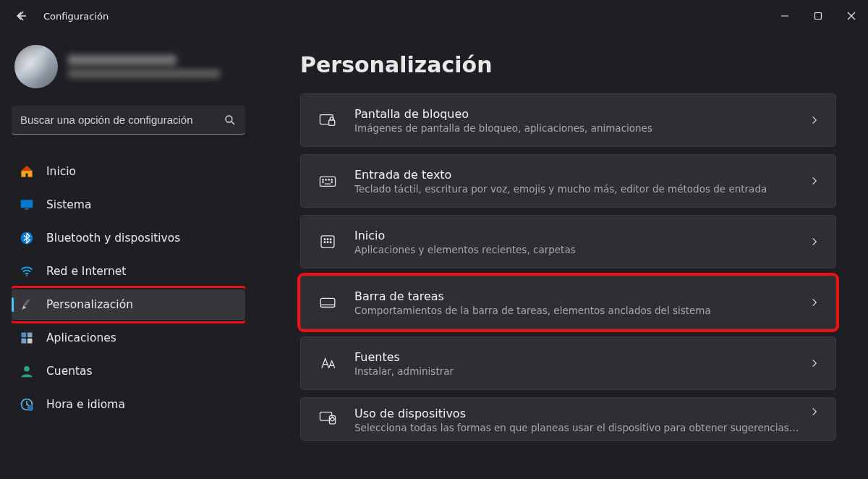  Describe the element at coordinates (785, 16) in the screenshot. I see `minimize-button` at that location.